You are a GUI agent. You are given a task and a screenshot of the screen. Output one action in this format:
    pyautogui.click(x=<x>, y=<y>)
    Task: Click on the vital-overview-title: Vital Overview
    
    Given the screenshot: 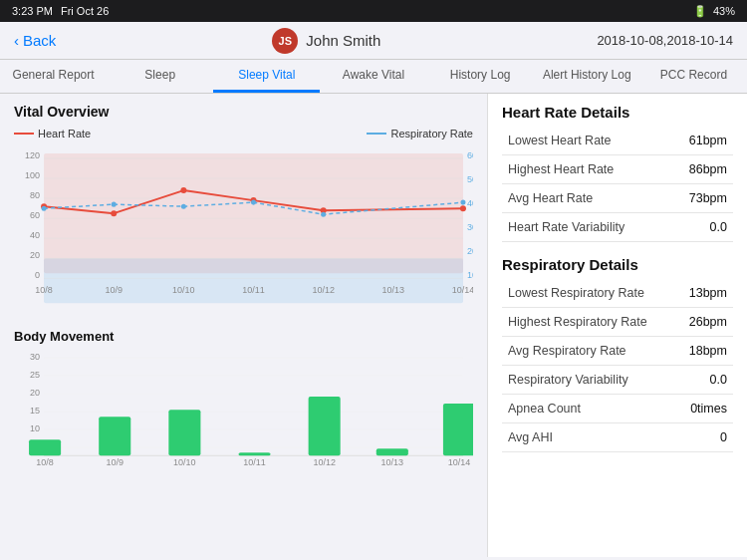 What is the action you would take?
    pyautogui.click(x=243, y=112)
    